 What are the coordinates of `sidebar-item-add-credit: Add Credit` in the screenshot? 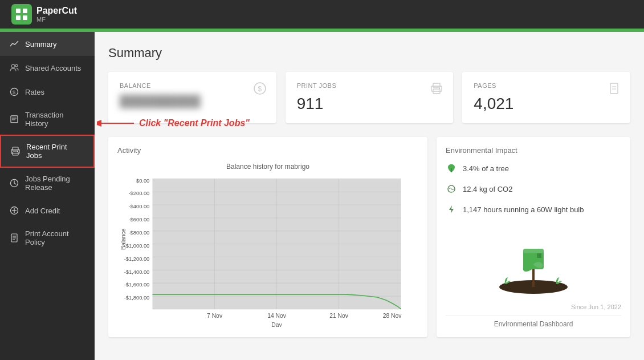 It's located at (47, 211).